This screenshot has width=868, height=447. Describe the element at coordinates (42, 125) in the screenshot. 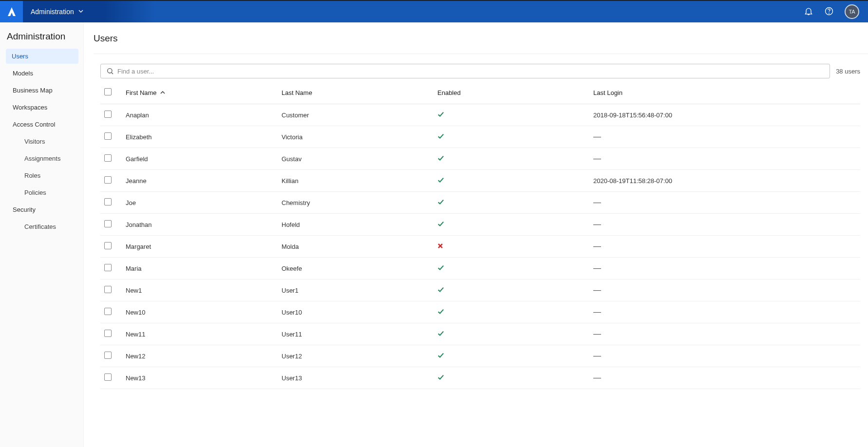

I see `sidebar-item-access-control: Access Control` at that location.